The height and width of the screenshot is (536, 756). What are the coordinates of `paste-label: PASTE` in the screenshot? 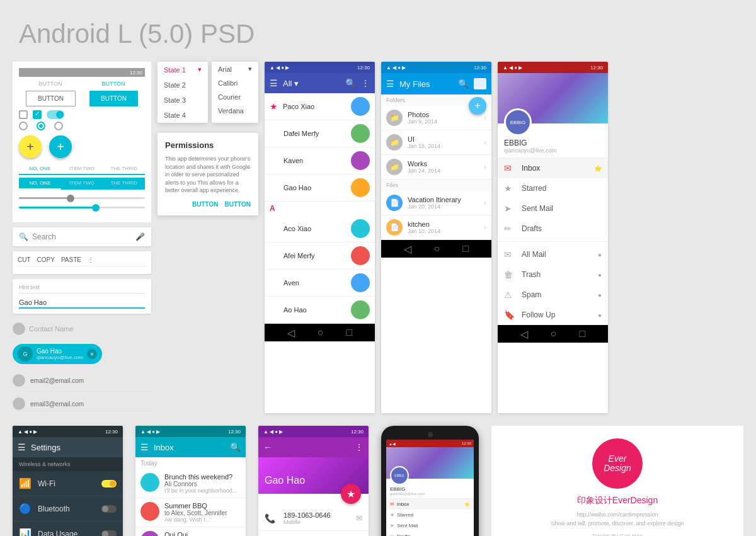 It's located at (71, 259).